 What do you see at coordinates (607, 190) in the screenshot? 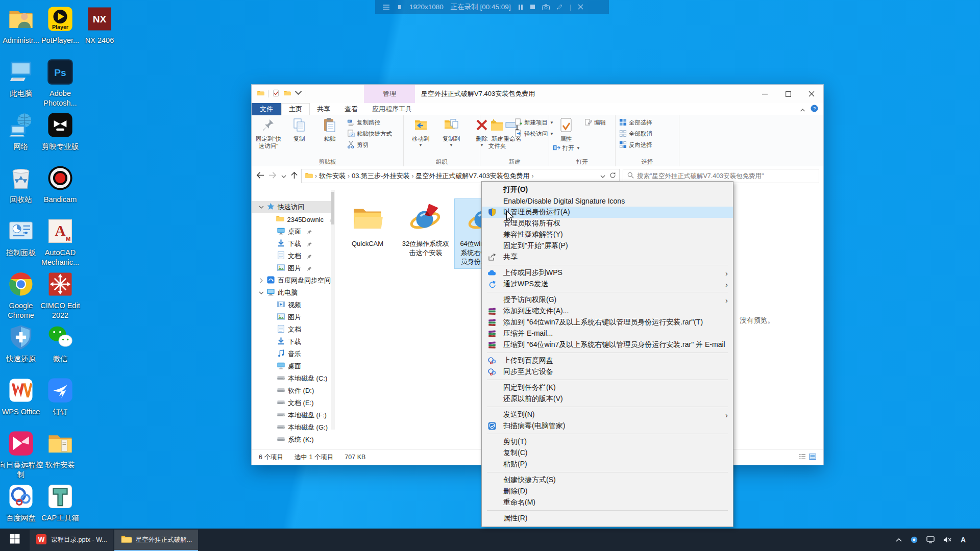
I see `menu-item: 打开(O)` at bounding box center [607, 190].